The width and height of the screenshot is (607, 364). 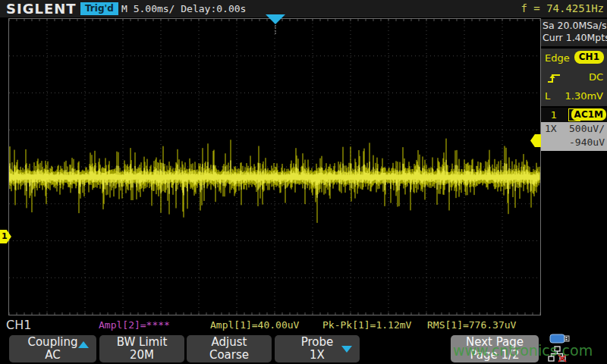 I want to click on trigger-status-badge: Trig'd, so click(x=99, y=9).